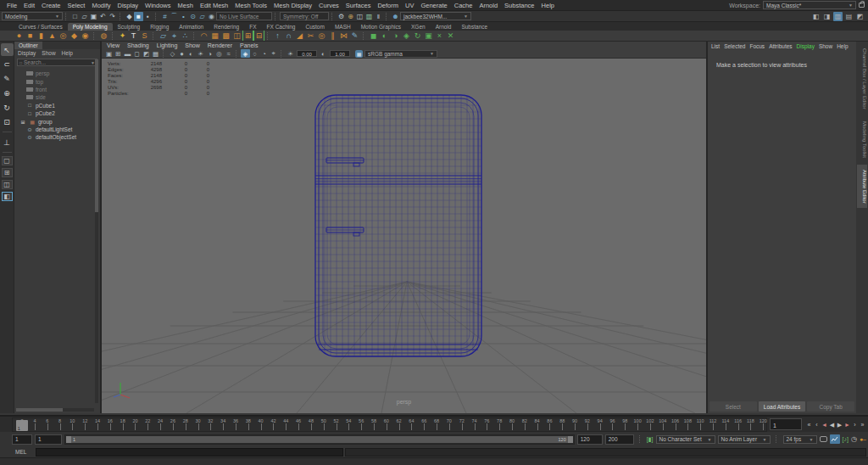  I want to click on toggle-channel-box-icon: ▥, so click(837, 17).